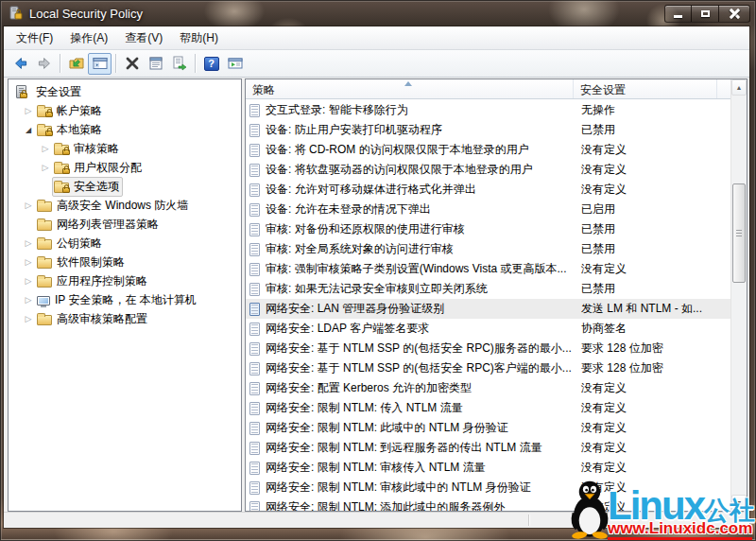  Describe the element at coordinates (488, 149) in the screenshot. I see `table-row: 设备: 将 CD-ROM 的访问权限仅限于本地登录的用户 没有定义` at that location.